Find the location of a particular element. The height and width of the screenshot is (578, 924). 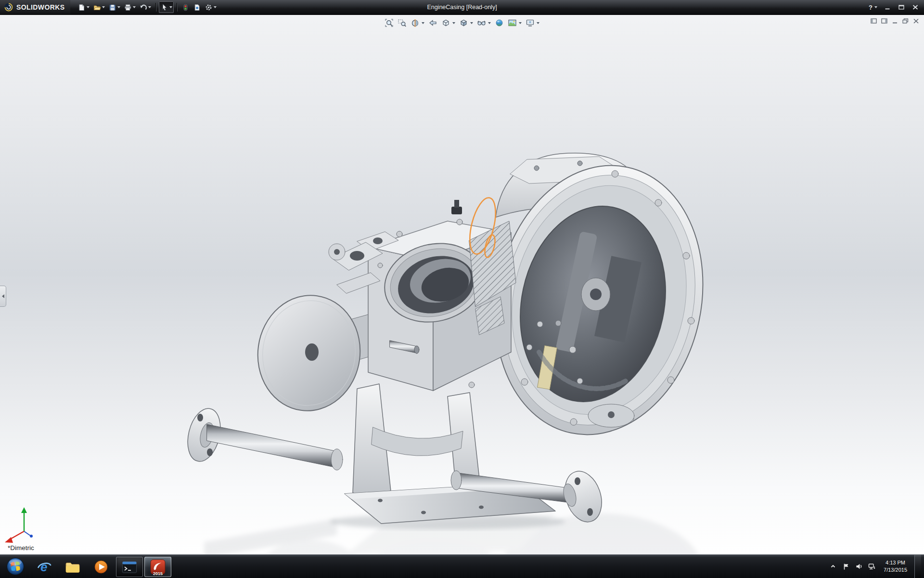

section-view-button is located at coordinates (418, 23).